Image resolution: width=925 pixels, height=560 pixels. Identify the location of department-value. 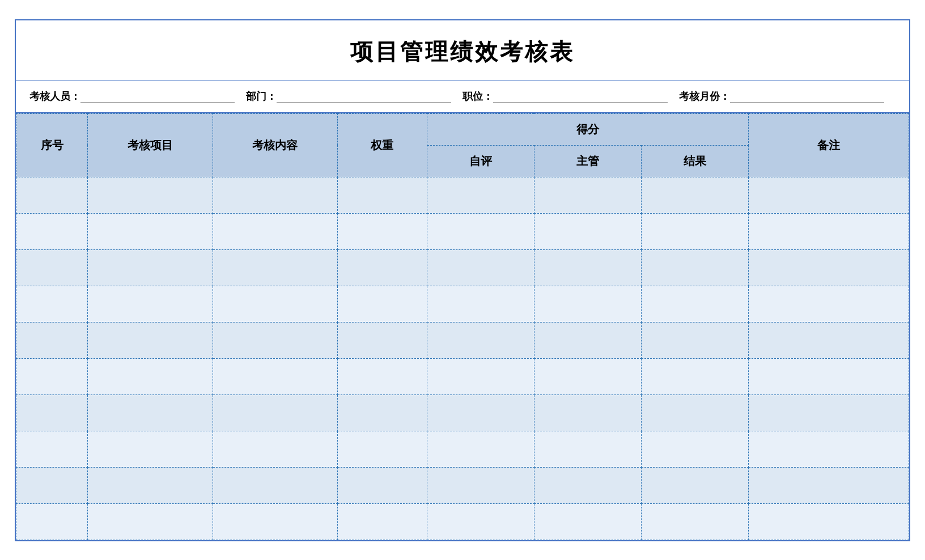
(364, 96).